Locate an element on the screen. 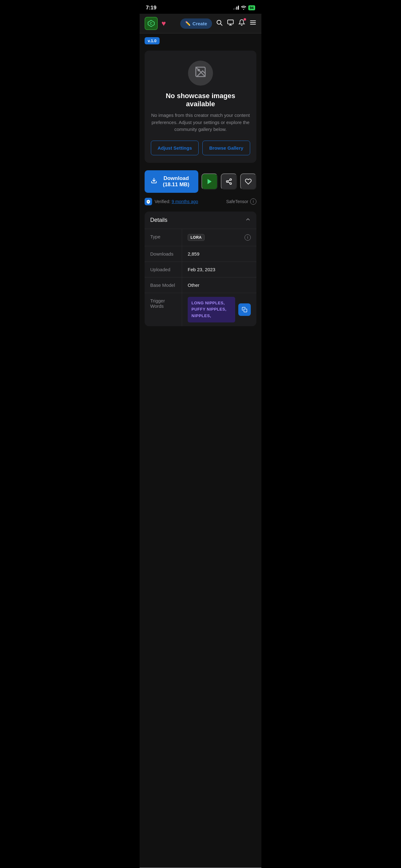  nav-icons is located at coordinates (236, 24).